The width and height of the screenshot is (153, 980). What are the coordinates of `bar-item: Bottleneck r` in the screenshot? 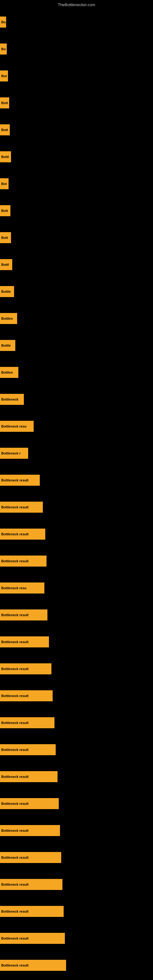 It's located at (14, 453).